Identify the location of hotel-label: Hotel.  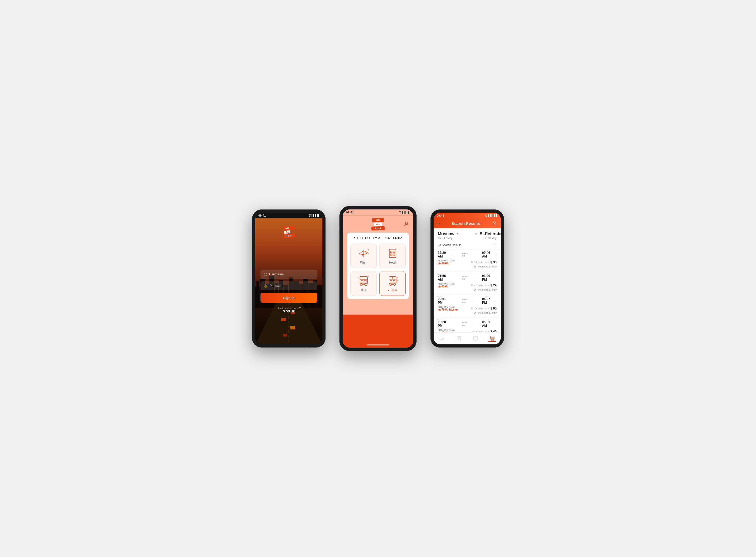
(393, 263).